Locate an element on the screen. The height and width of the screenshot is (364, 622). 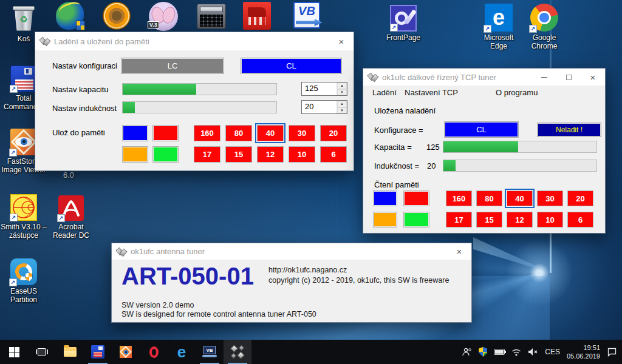
inductance-value: 20 is located at coordinates (320, 107).